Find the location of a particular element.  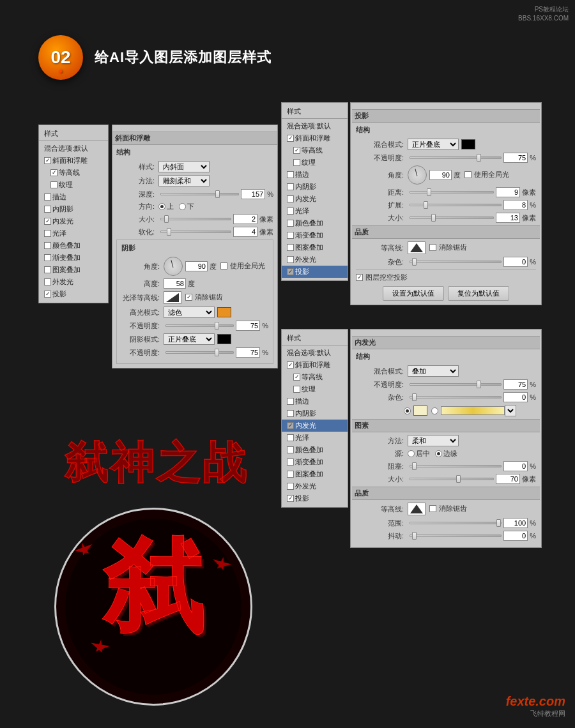

ig-anti-alias: 消除锯齿 is located at coordinates (448, 508).